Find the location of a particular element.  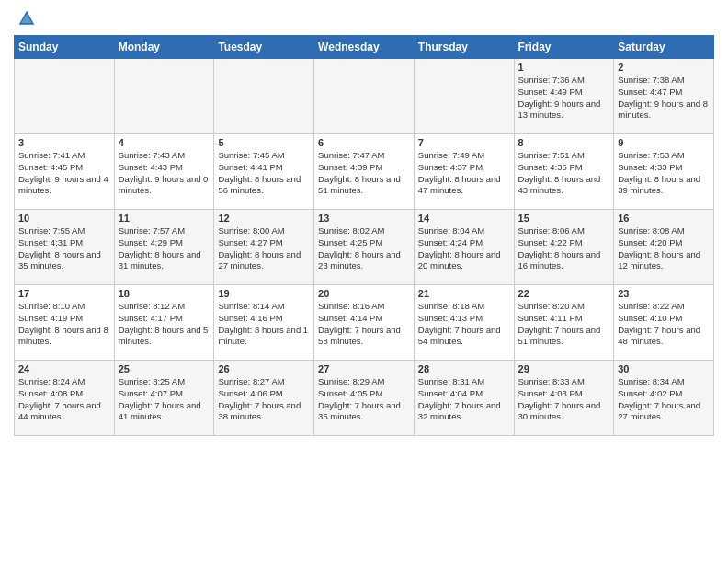

day-number: 16 is located at coordinates (664, 218).